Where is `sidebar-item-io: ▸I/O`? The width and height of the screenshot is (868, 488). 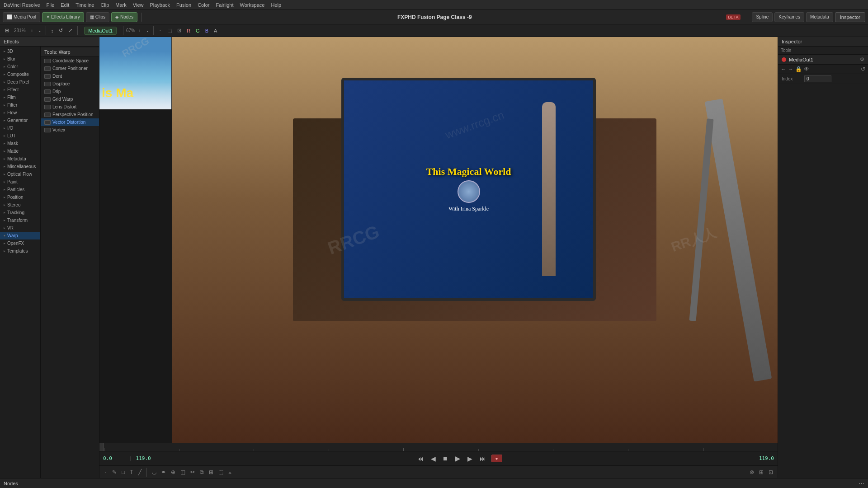 sidebar-item-io: ▸I/O is located at coordinates (20, 128).